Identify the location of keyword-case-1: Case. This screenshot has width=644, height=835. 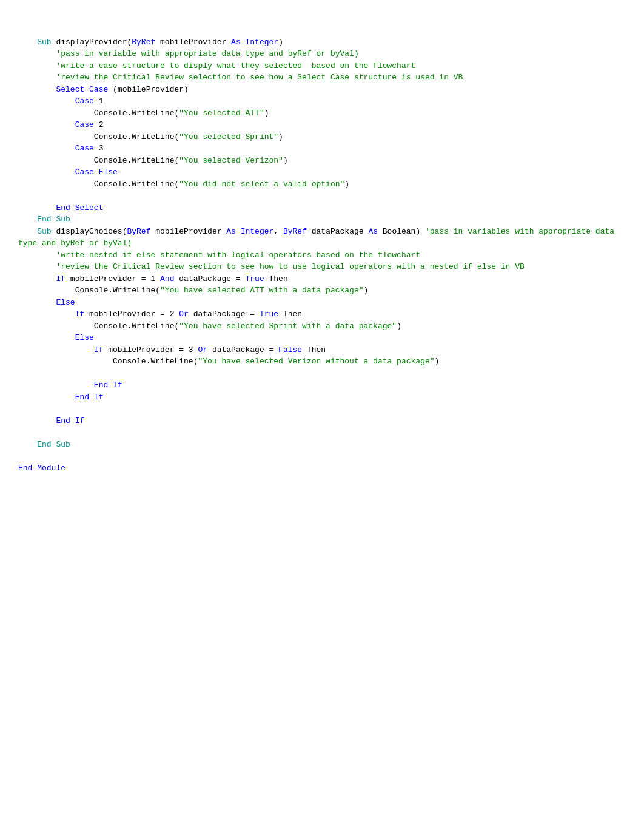
(85, 101).